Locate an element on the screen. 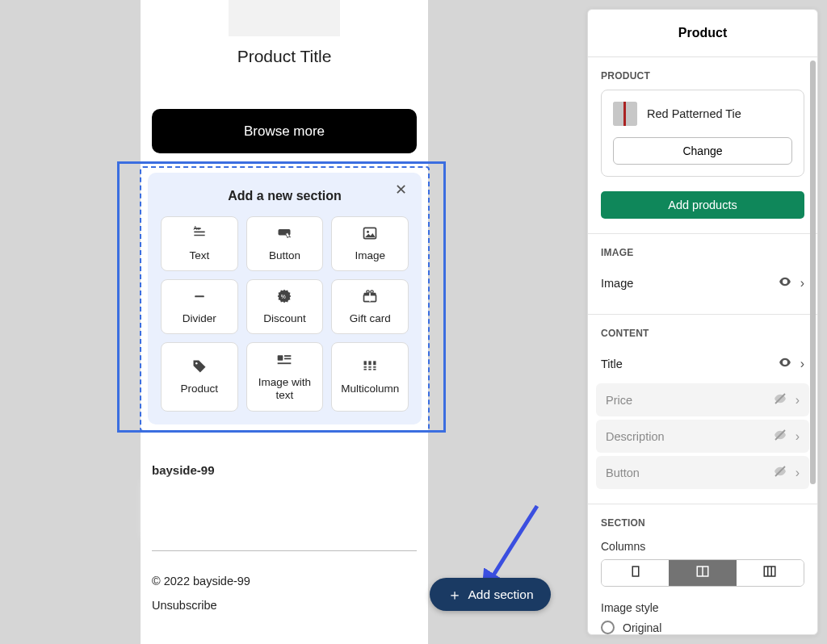  section-type-multicolumn: Multicolumn is located at coordinates (370, 377).